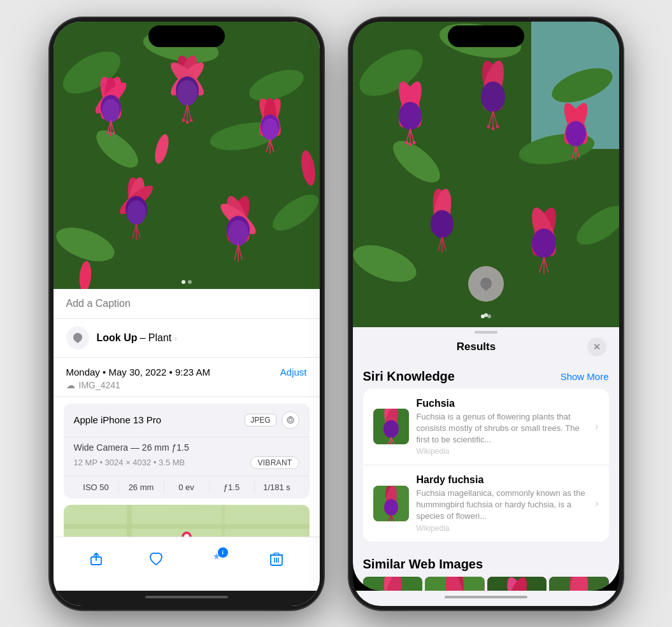  I want to click on exif-row: ISO 50 26 mm 0 ev ƒ1.5 1/181 s, so click(187, 487).